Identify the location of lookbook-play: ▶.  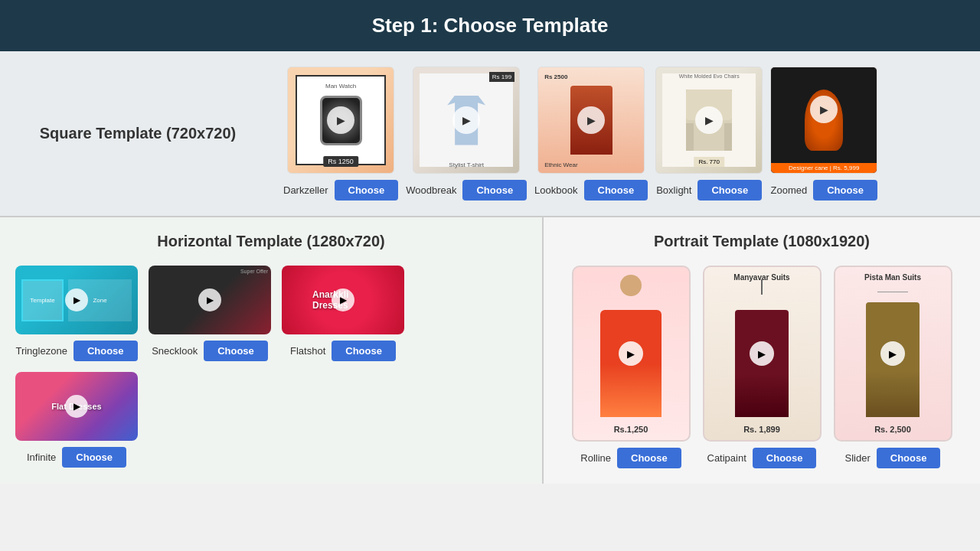
(591, 120).